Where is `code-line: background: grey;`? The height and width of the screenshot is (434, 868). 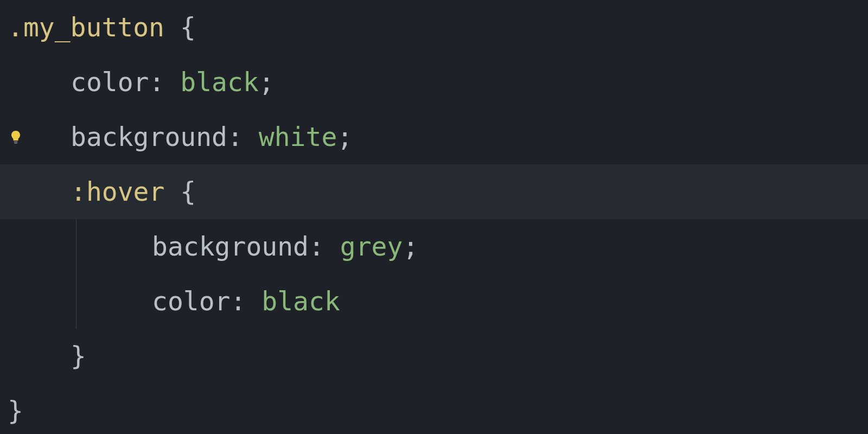 code-line: background: grey; is located at coordinates (434, 246).